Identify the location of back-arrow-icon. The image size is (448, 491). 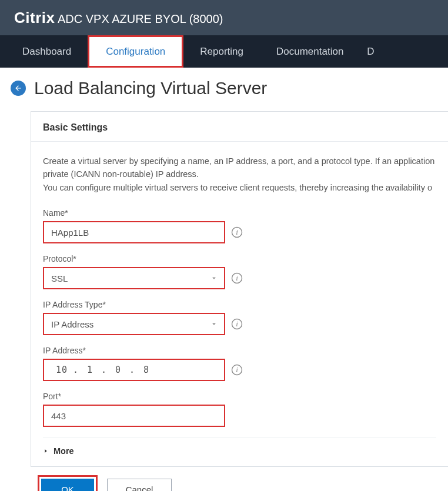
(18, 88).